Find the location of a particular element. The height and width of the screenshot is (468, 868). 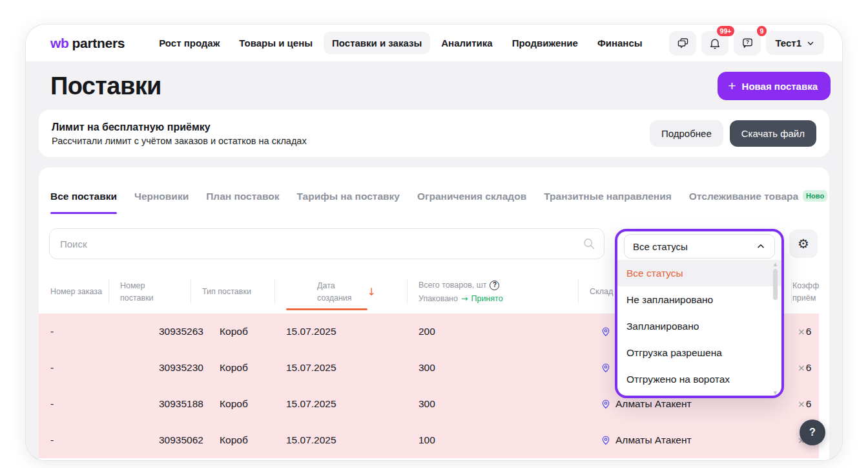

search-input is located at coordinates (327, 244).